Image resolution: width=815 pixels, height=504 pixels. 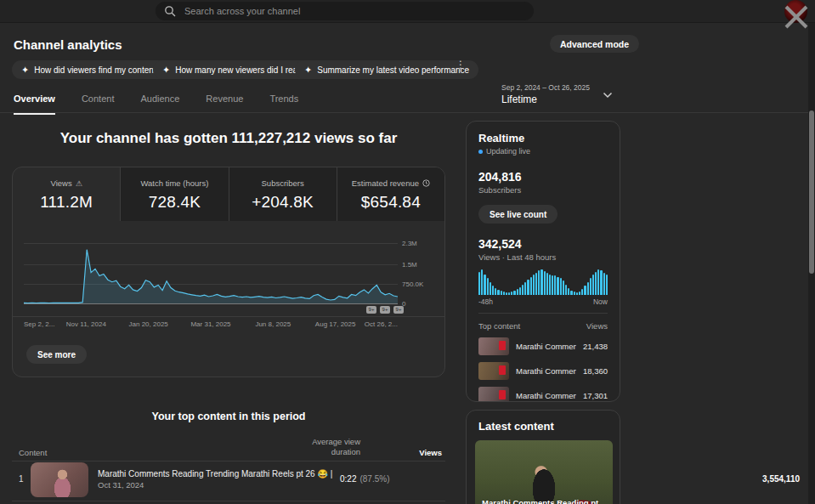 I want to click on clock-icon, so click(x=427, y=184).